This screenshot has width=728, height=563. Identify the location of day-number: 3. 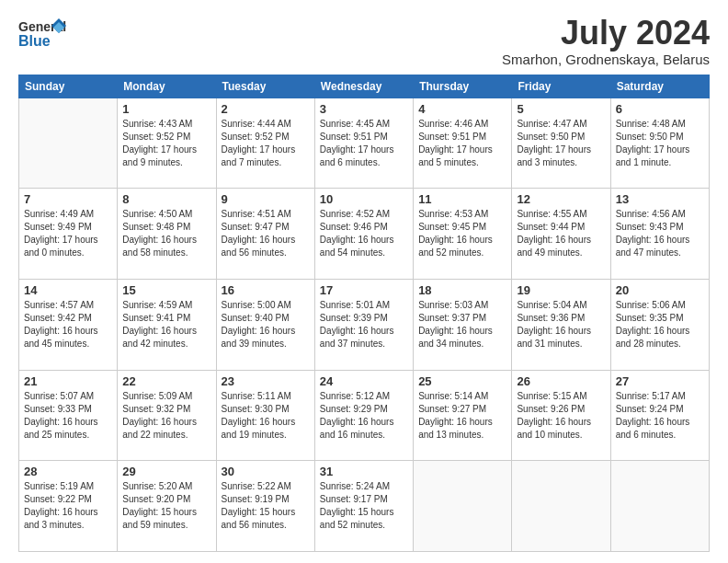
(364, 109).